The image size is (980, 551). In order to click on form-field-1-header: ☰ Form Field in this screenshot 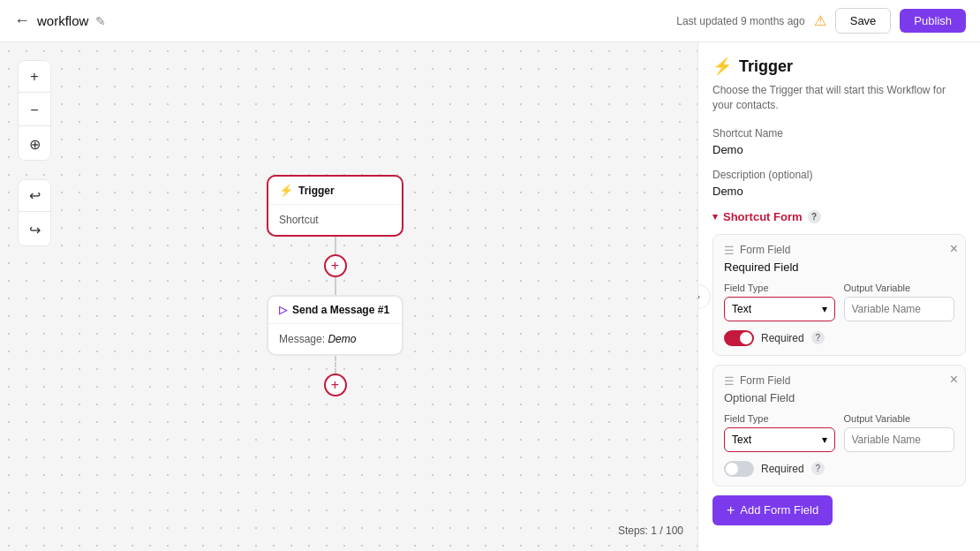, I will do `click(839, 251)`.